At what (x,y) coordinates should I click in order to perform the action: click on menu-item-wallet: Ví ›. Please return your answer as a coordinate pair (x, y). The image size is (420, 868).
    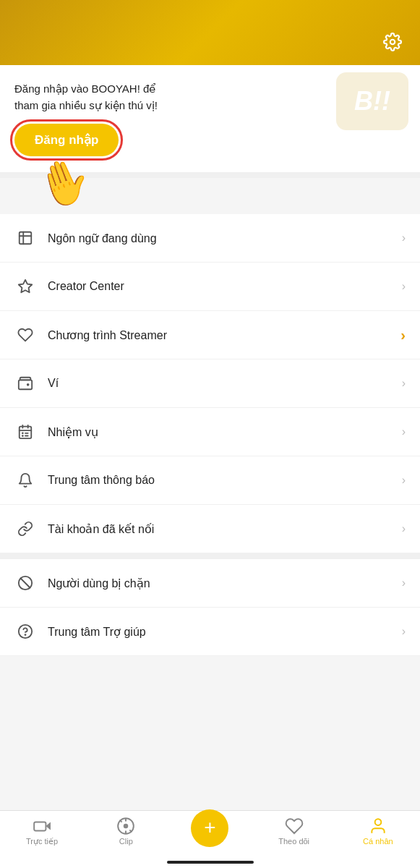
    Looking at the image, I should click on (210, 383).